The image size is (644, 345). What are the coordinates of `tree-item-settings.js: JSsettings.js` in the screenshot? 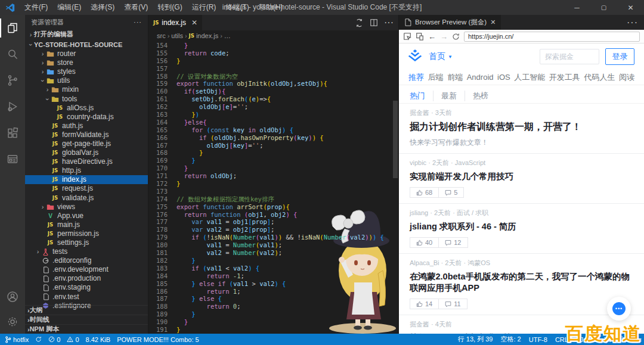 It's located at (86, 243).